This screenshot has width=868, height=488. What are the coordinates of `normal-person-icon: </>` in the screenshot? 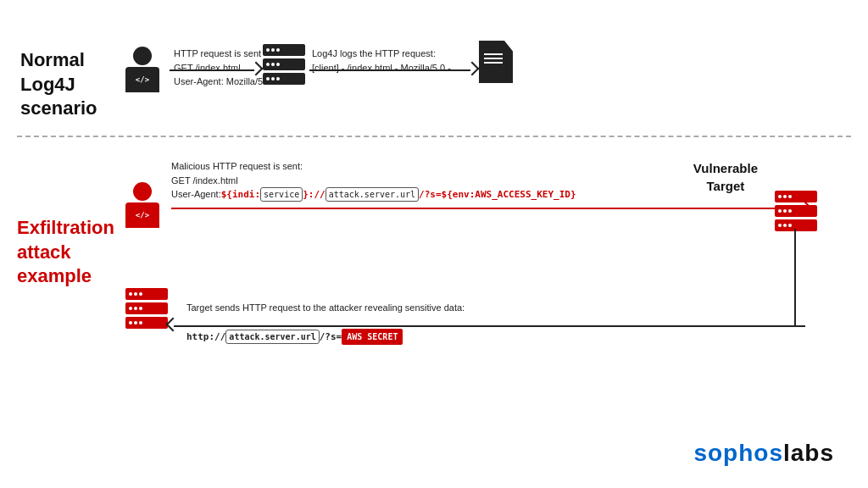 It's located at (142, 69).